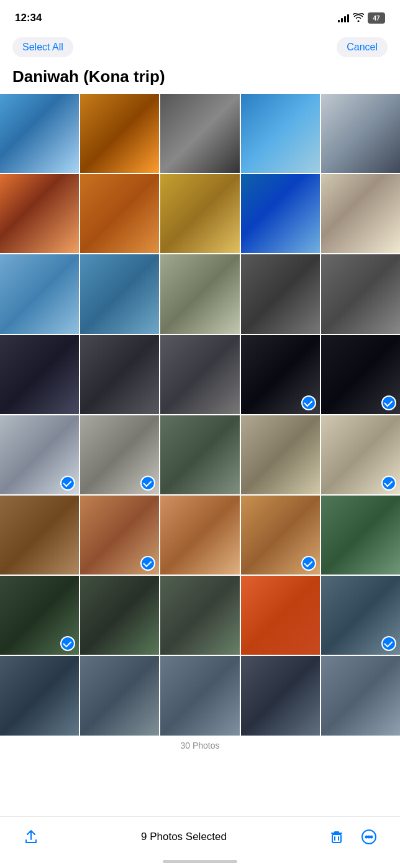 Image resolution: width=400 pixels, height=868 pixels. Describe the element at coordinates (200, 16) in the screenshot. I see `status-bar: 12:34 47` at that location.